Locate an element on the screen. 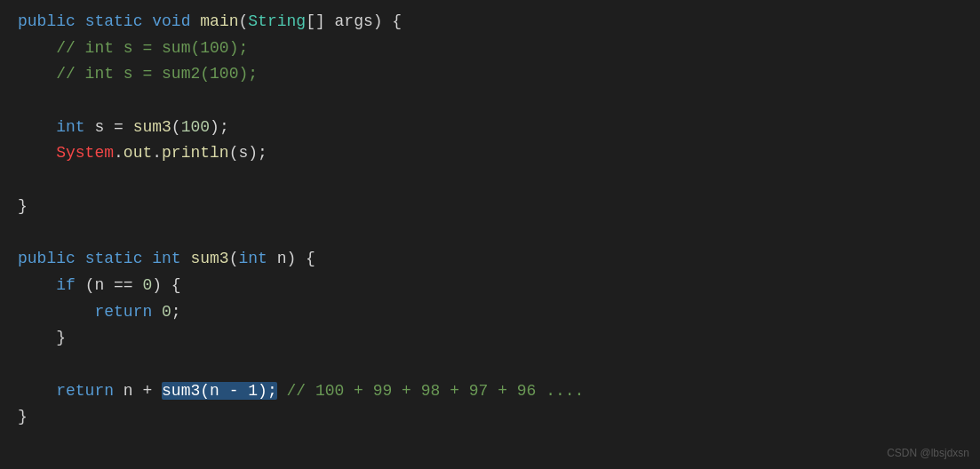 The height and width of the screenshot is (469, 980). code-line-2: // int s = sum(100); is located at coordinates (490, 49).